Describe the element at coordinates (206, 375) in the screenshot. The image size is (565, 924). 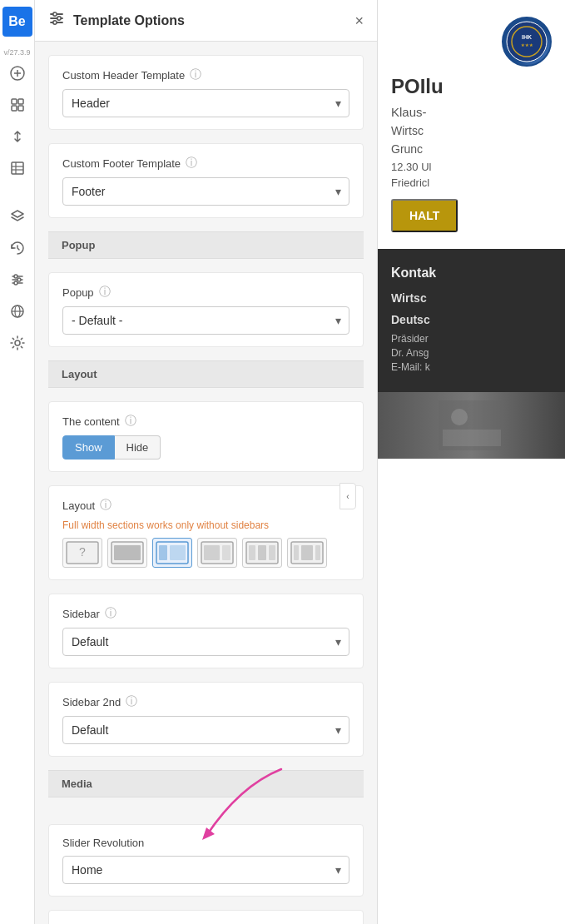
I see `layout-section-divider: Layout` at that location.